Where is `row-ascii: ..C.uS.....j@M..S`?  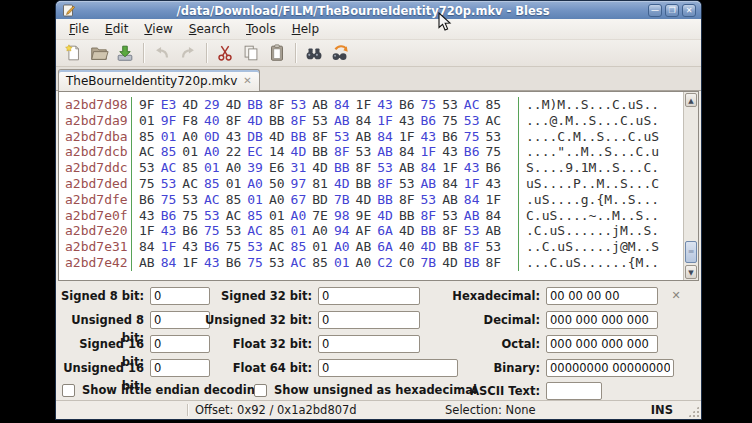
row-ascii: ..C.uS.....j@M..S is located at coordinates (589, 247).